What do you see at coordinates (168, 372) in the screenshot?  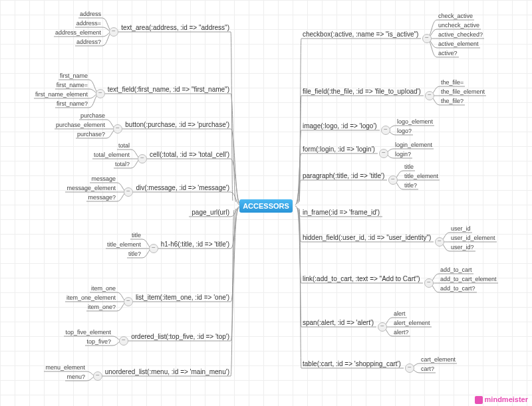 I see `method-node: unordered_list(:menu, :id => 'main_menu'…` at bounding box center [168, 372].